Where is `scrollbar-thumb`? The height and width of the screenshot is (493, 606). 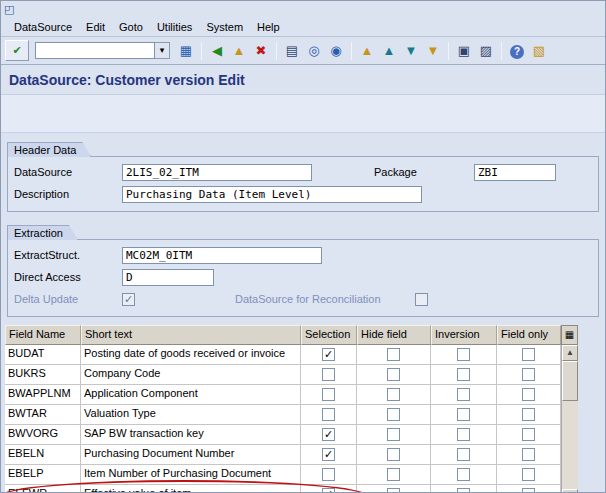
scrollbar-thumb is located at coordinates (570, 381).